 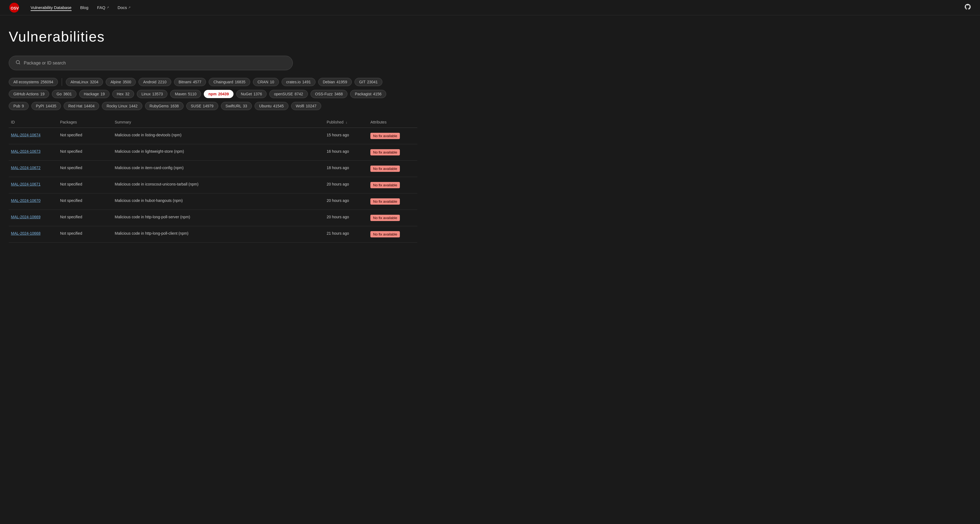 What do you see at coordinates (26, 168) in the screenshot?
I see `vulnerability-link: MAL-2024-10672` at bounding box center [26, 168].